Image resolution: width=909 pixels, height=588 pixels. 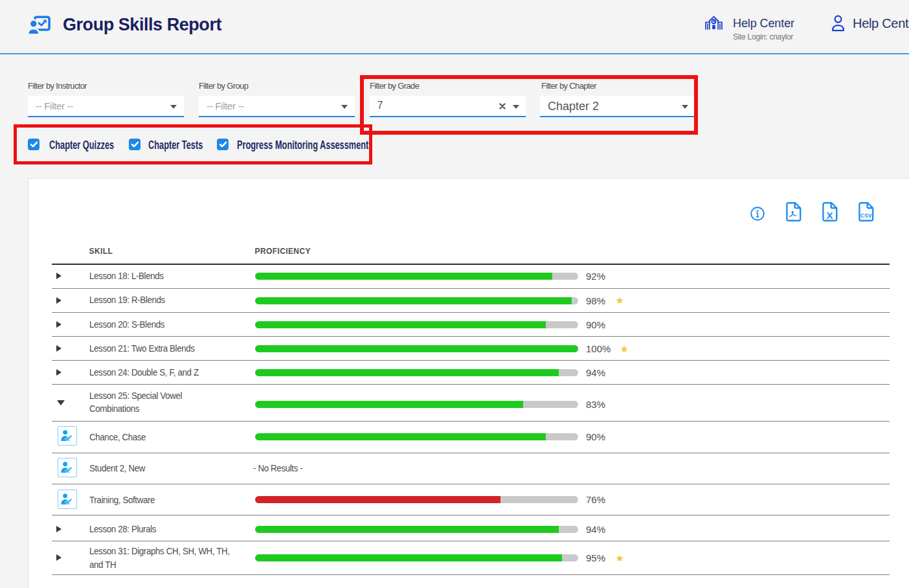 What do you see at coordinates (866, 216) in the screenshot?
I see `svg-text: CSV` at bounding box center [866, 216].